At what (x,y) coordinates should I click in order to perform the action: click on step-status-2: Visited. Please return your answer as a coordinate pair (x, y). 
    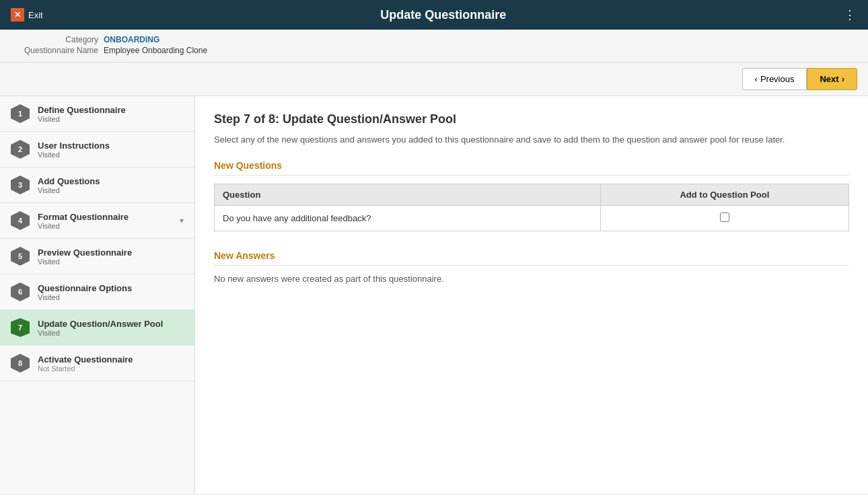
    Looking at the image, I should click on (110, 155).